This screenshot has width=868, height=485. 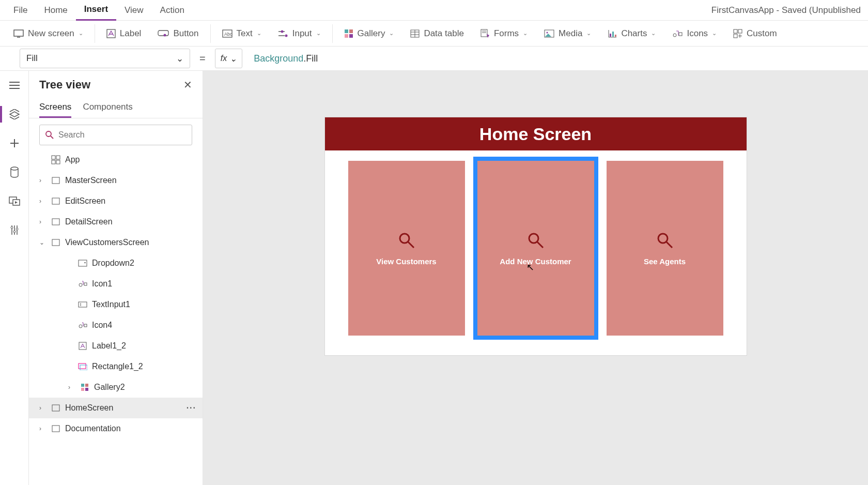 What do you see at coordinates (188, 85) in the screenshot?
I see `close-icon: ✕` at bounding box center [188, 85].